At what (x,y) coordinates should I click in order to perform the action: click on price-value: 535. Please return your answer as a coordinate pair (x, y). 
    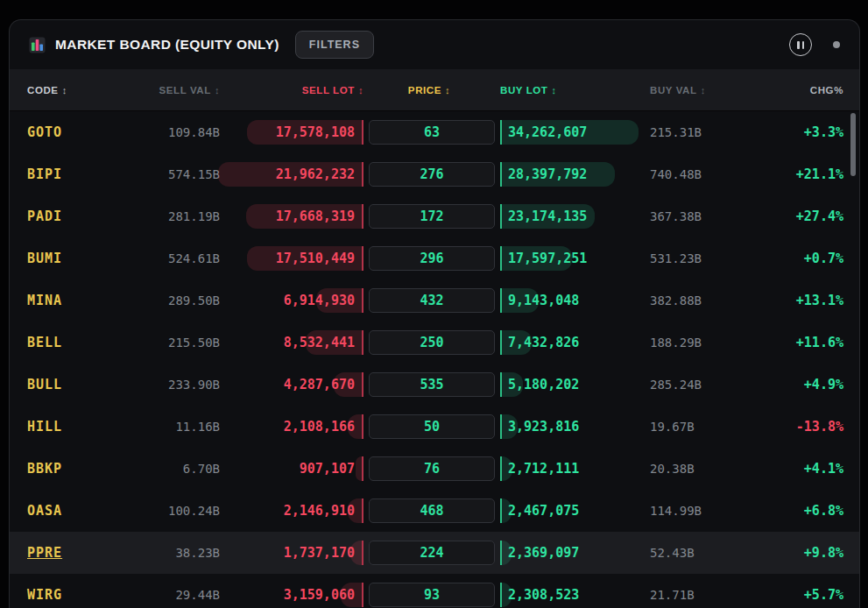
    Looking at the image, I should click on (432, 385).